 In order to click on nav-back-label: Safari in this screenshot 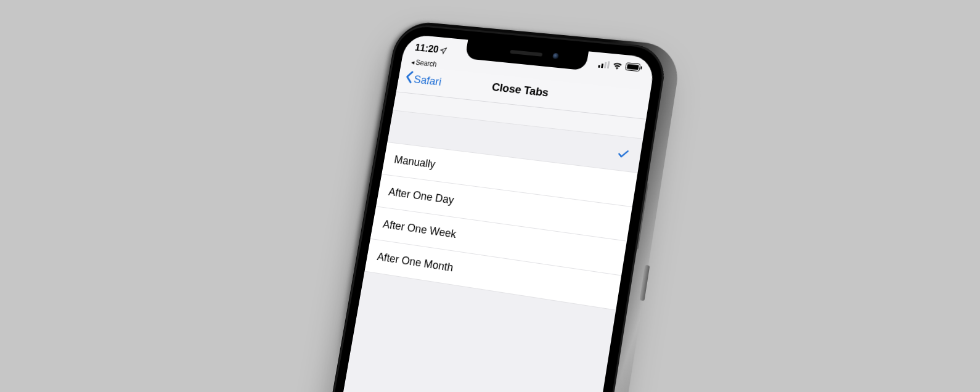, I will do `click(428, 80)`.